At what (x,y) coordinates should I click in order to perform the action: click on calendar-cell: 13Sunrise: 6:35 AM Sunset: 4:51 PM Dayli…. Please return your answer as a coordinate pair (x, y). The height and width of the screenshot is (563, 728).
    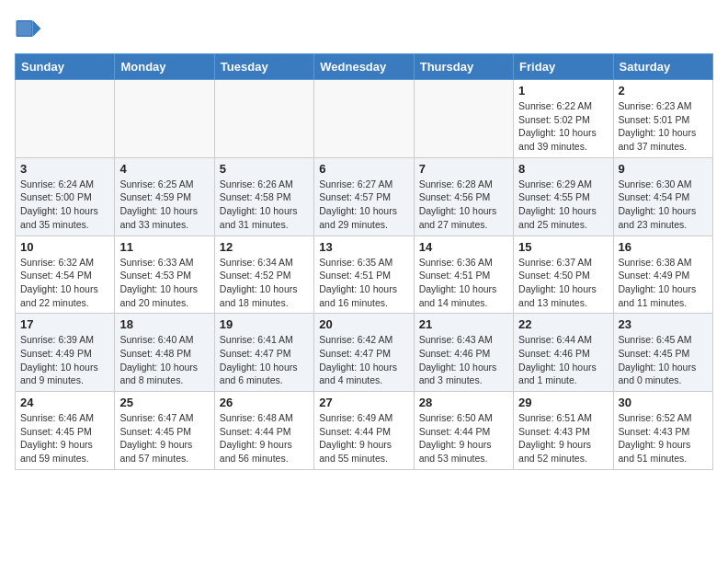
    Looking at the image, I should click on (364, 274).